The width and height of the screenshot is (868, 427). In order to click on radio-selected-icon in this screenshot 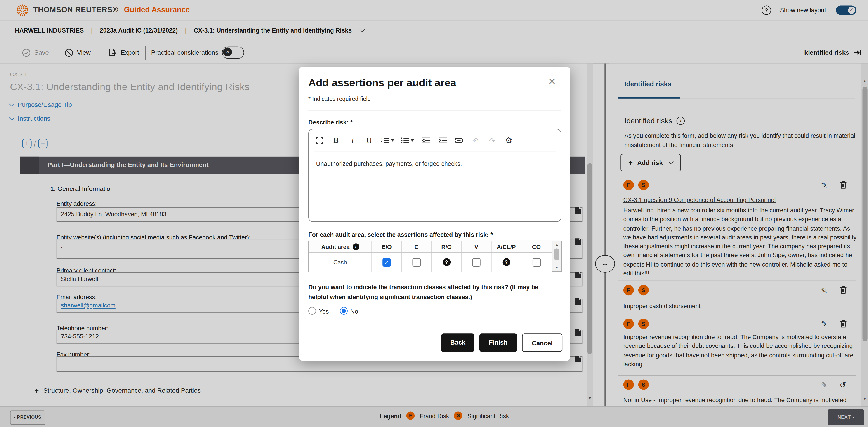, I will do `click(344, 311)`.